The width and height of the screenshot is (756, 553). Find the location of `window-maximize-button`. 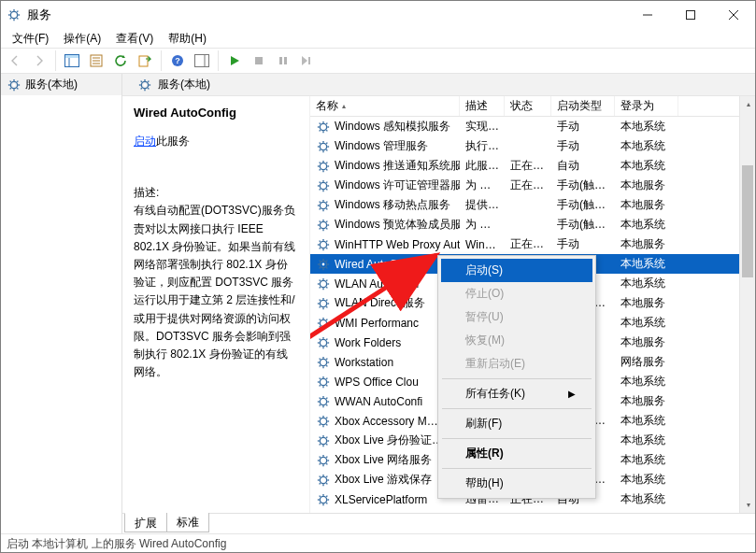

window-maximize-button is located at coordinates (691, 15).